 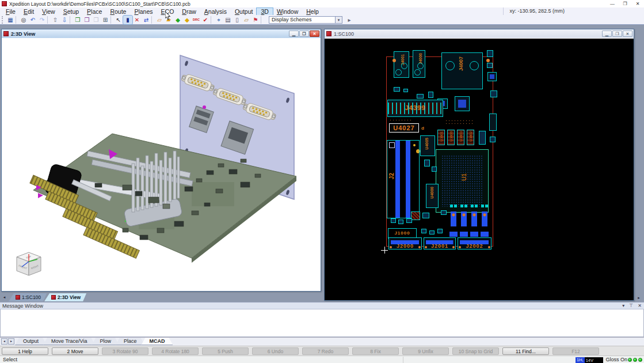 What do you see at coordinates (161, 33) in the screenshot?
I see `view3d-titlebar: 2:3D View ▁ ❐ ✕` at bounding box center [161, 33].